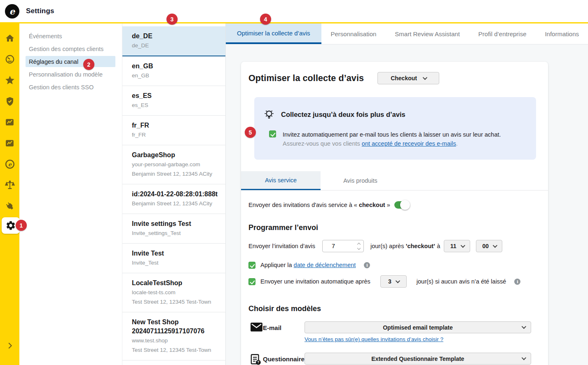 The width and height of the screenshot is (588, 365). What do you see at coordinates (394, 281) in the screenshot?
I see `reminder-days-dropdown: 3` at bounding box center [394, 281].